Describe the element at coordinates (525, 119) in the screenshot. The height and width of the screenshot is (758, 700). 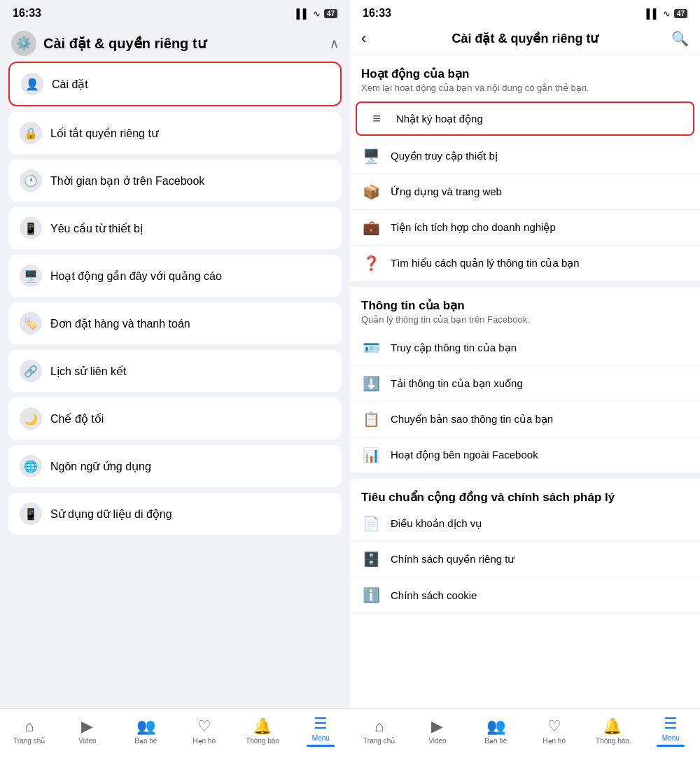
I see `right-item-nhat-ky: ≡ Nhật ký hoạt động` at that location.